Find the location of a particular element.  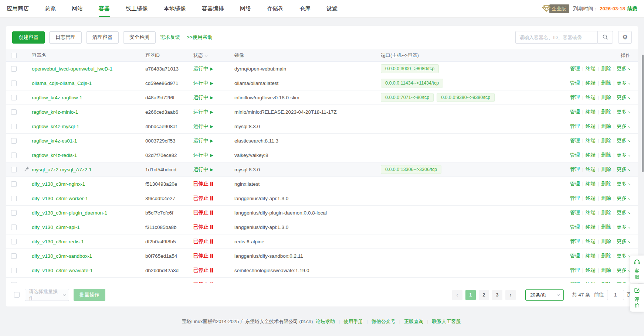

footer-link-0: 论坛求助 is located at coordinates (325, 321).